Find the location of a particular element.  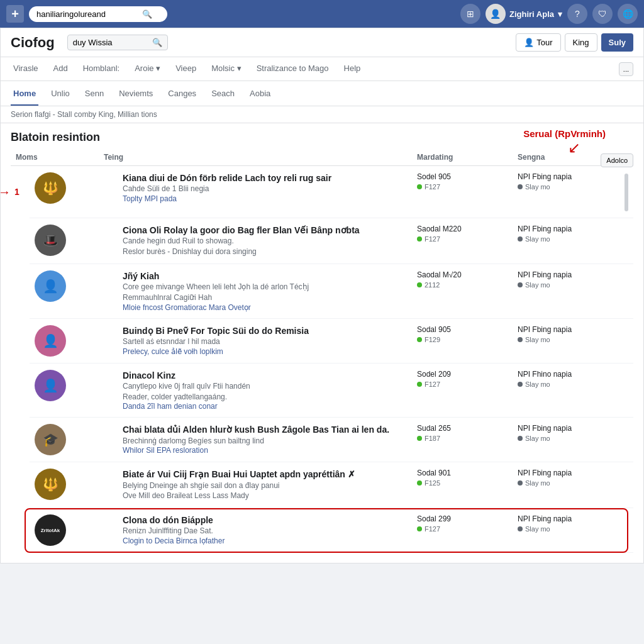

col-mardating: Mardating is located at coordinates (467, 157).